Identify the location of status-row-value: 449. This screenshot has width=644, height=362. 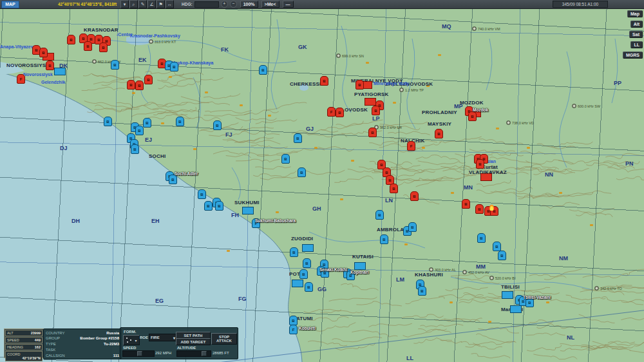
(37, 340).